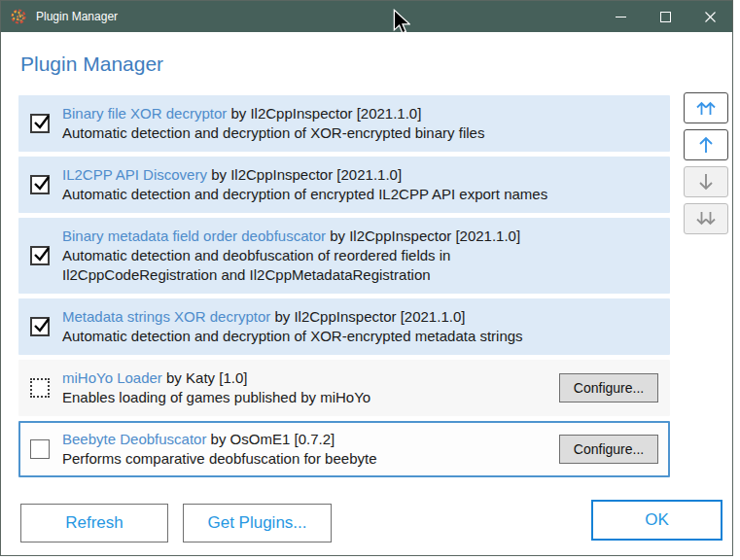 The image size is (740, 560). What do you see at coordinates (194, 235) in the screenshot?
I see `plugin-name-link: Binary metadata field order deobfuscator` at bounding box center [194, 235].